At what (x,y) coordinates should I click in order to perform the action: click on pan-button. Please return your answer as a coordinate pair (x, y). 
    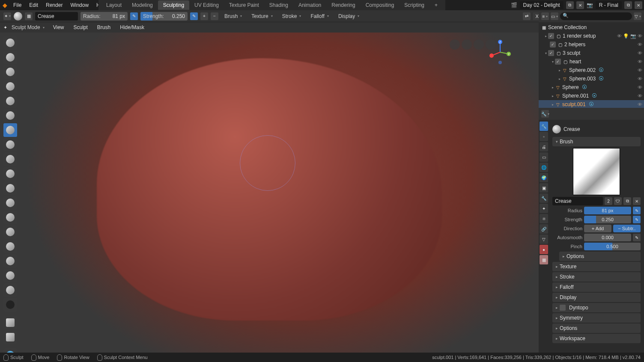
    Looking at the image, I should click on (479, 45).